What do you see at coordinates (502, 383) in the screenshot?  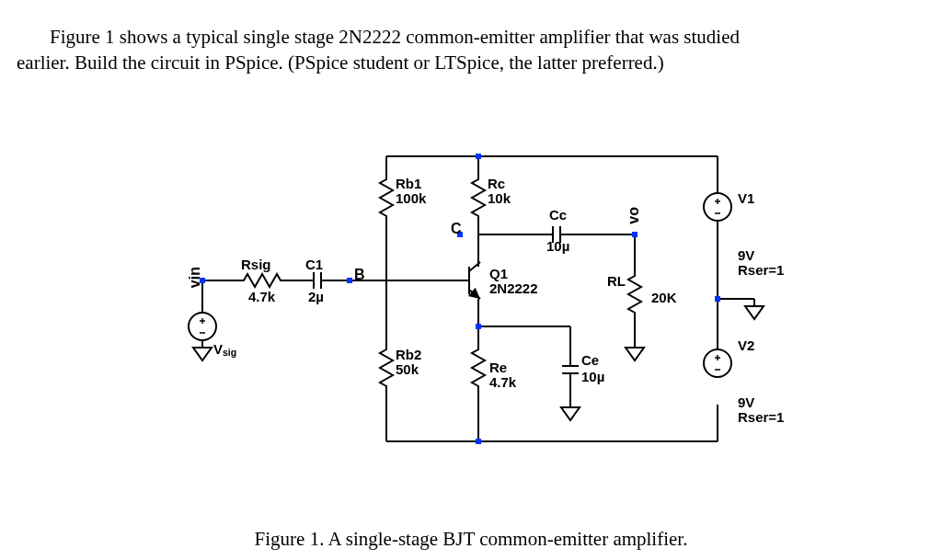 I see `label-Re-val: 4.7k` at bounding box center [502, 383].